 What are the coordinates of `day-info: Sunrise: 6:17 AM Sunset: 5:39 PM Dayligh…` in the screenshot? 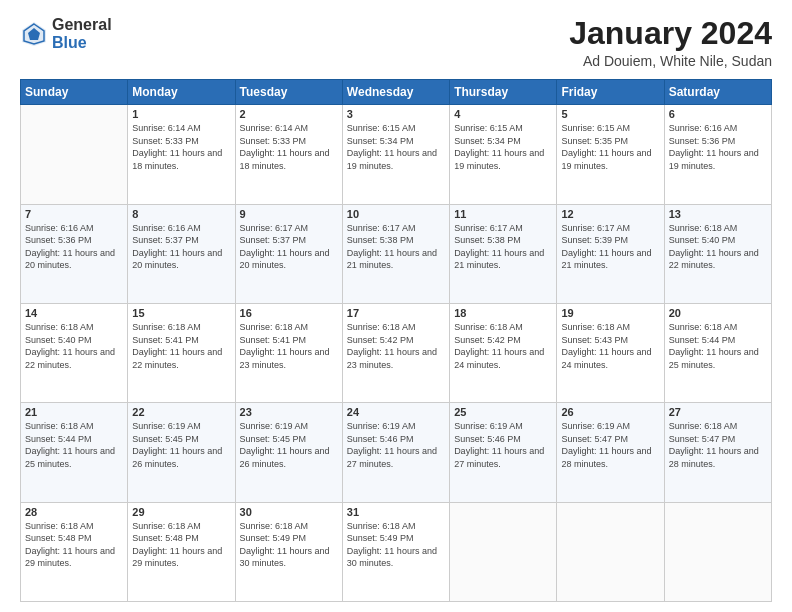 It's located at (610, 247).